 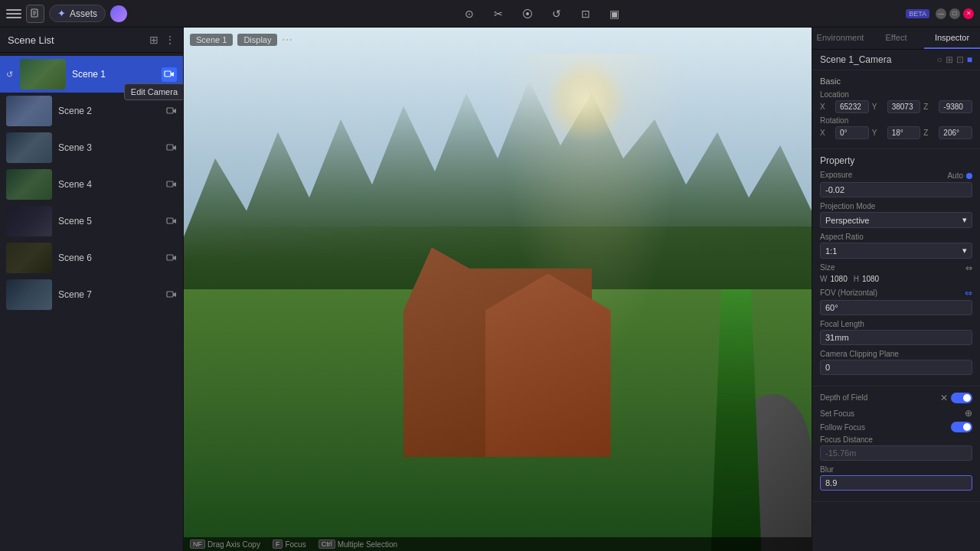 I want to click on location-y-value: 38073, so click(x=904, y=107).